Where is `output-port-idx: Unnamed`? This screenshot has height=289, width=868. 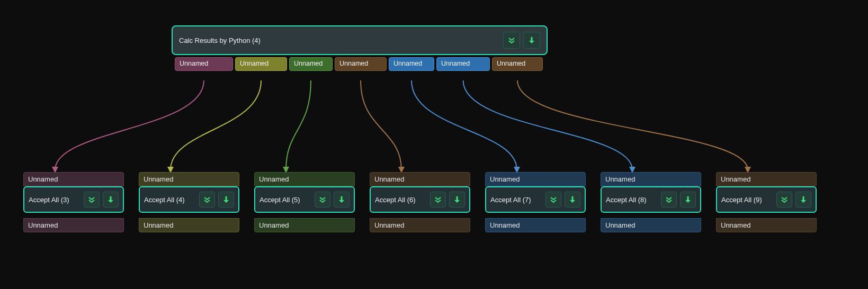 output-port-idx: Unnamed is located at coordinates (261, 64).